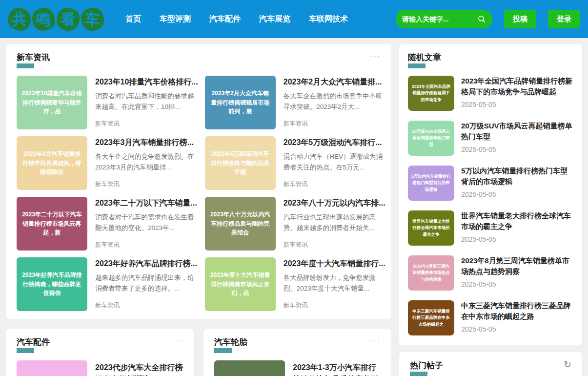 The height and width of the screenshot is (376, 588). Describe the element at coordinates (275, 20) in the screenshot. I see `nav-item-expo: 汽车展览` at that location.